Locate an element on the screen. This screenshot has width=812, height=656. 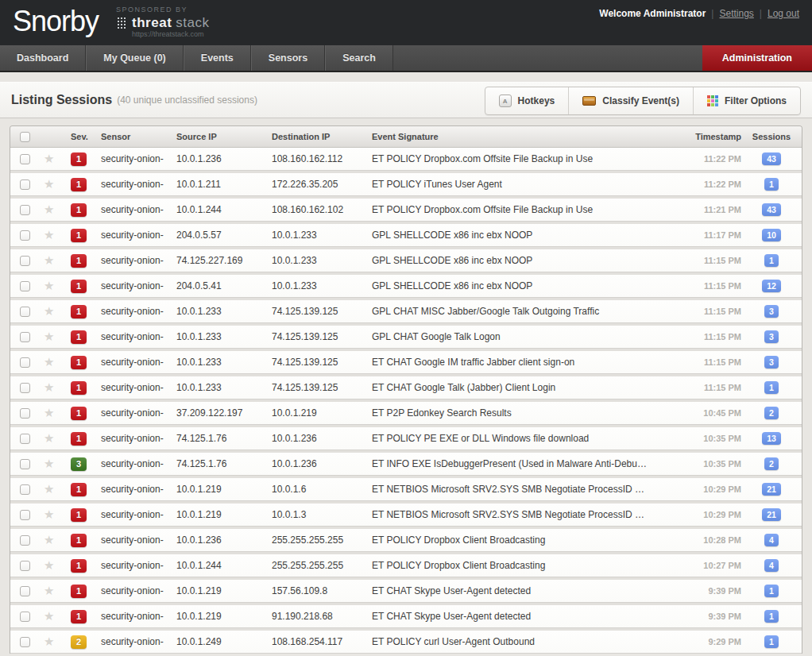
table-row: ★ 1 security-onion- 10.0.1.211 172.226.3… is located at coordinates (406, 184).